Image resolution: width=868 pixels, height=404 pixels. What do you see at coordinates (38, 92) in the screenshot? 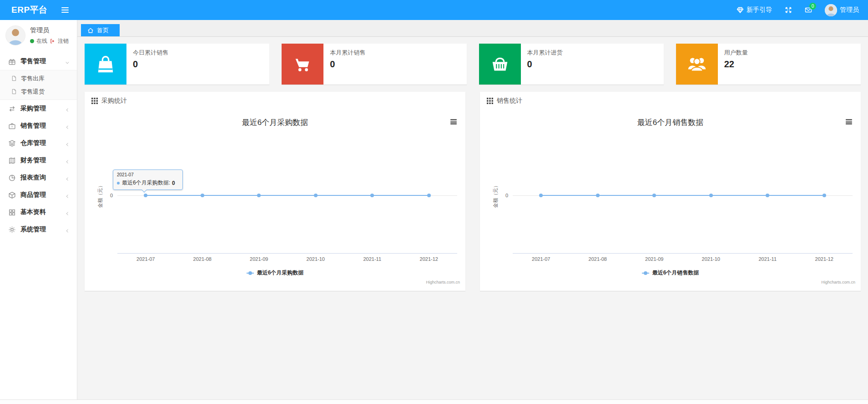
I see `sidebar-item-retail-return: 零售退货` at bounding box center [38, 92].